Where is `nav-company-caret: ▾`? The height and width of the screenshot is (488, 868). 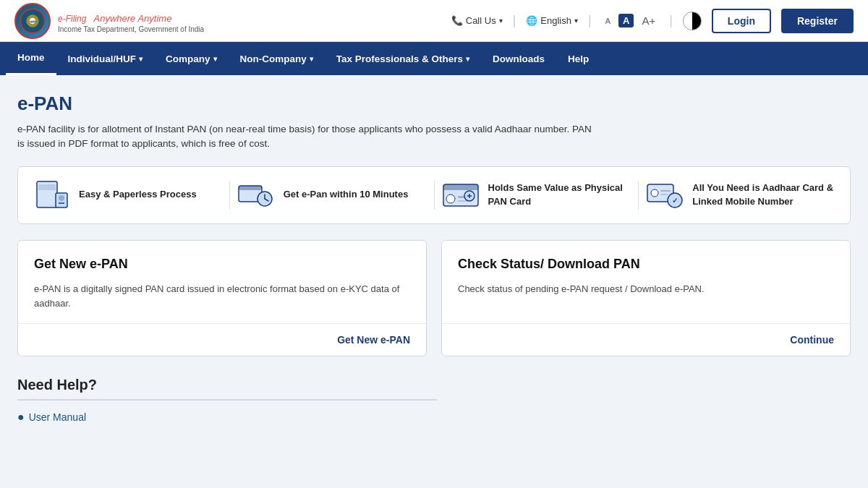 nav-company-caret: ▾ is located at coordinates (216, 59).